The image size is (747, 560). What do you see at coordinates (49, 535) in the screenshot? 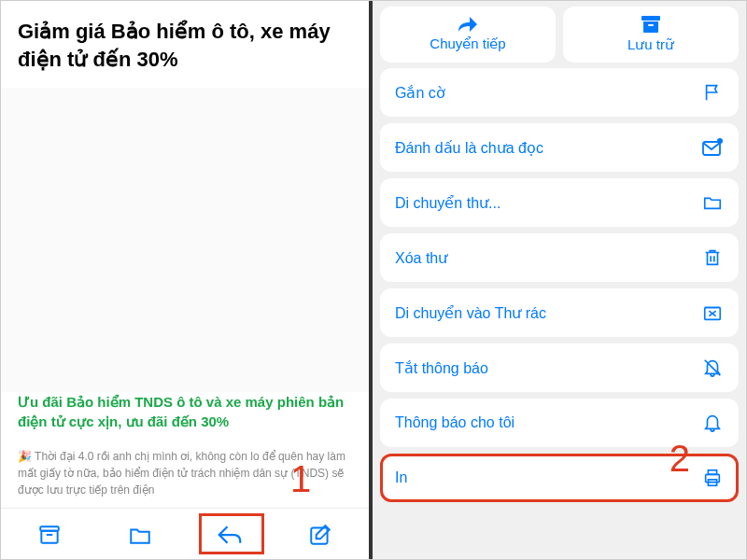
I see `archive-box-icon` at bounding box center [49, 535].